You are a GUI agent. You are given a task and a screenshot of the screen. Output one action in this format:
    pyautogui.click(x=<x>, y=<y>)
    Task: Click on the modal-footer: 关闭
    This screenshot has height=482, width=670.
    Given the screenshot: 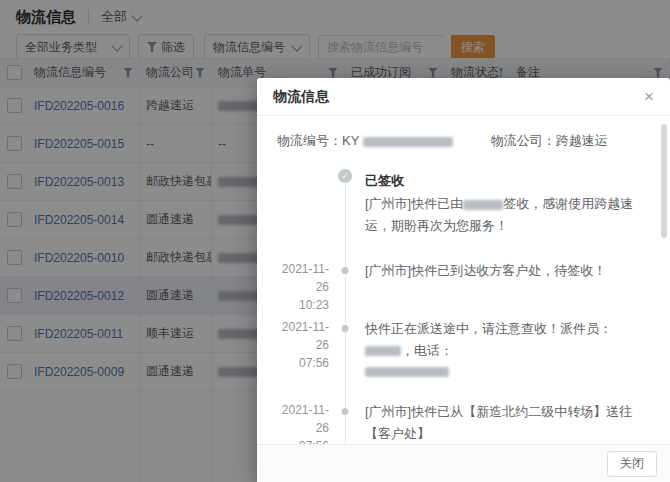 What is the action you would take?
    pyautogui.click(x=464, y=463)
    